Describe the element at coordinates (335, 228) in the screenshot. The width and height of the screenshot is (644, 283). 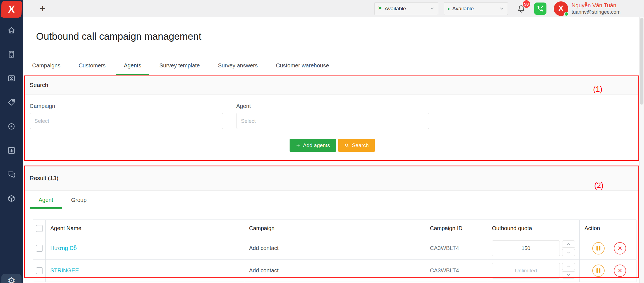
I see `table-header-row: Agent Name Campaign Campaign ID Outbound…` at that location.